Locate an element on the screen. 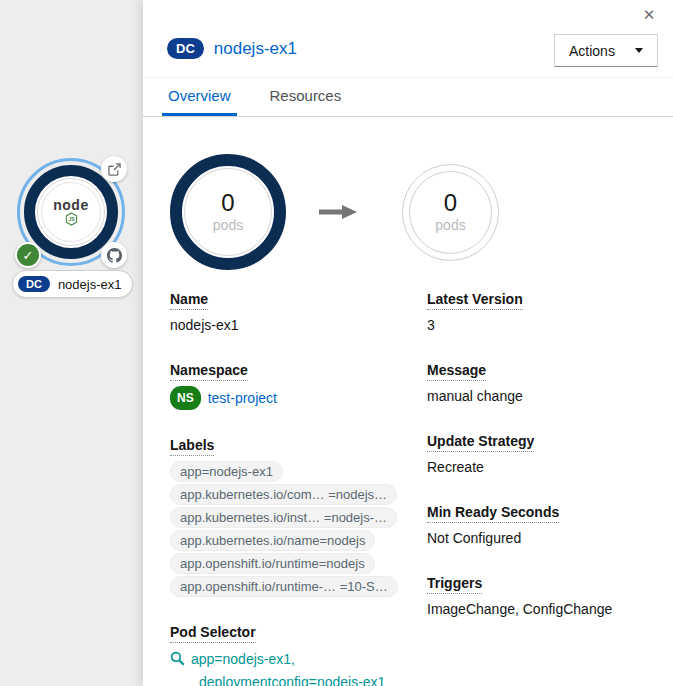  resource-title-row: DC nodejs-ex1 is located at coordinates (232, 48).